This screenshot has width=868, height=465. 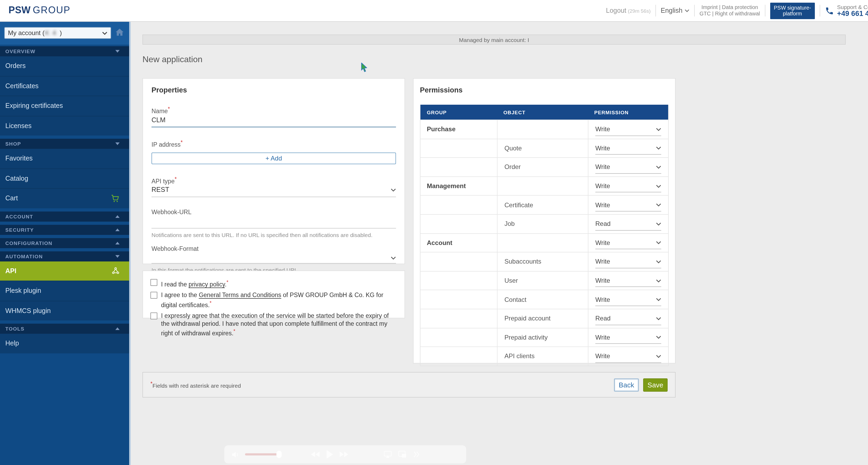 What do you see at coordinates (65, 125) in the screenshot?
I see `sidebar-item-licenses: Licenses` at bounding box center [65, 125].